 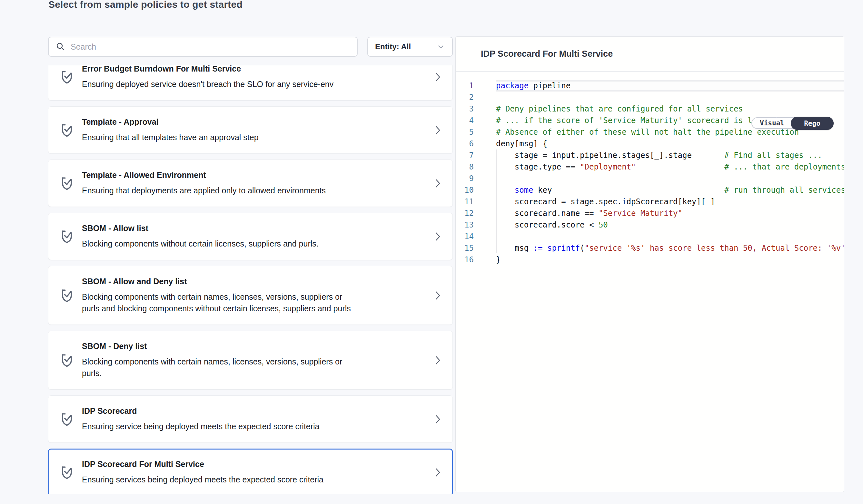 I want to click on policy-card: SBOM - Allow and Deny list Blocking comp…, so click(x=250, y=295).